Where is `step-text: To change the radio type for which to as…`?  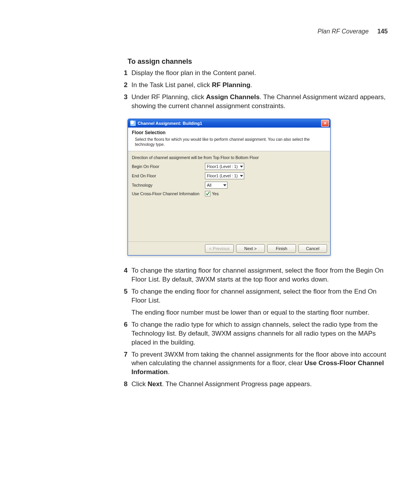 step-text: To change the radio type for which to as… is located at coordinates (260, 334).